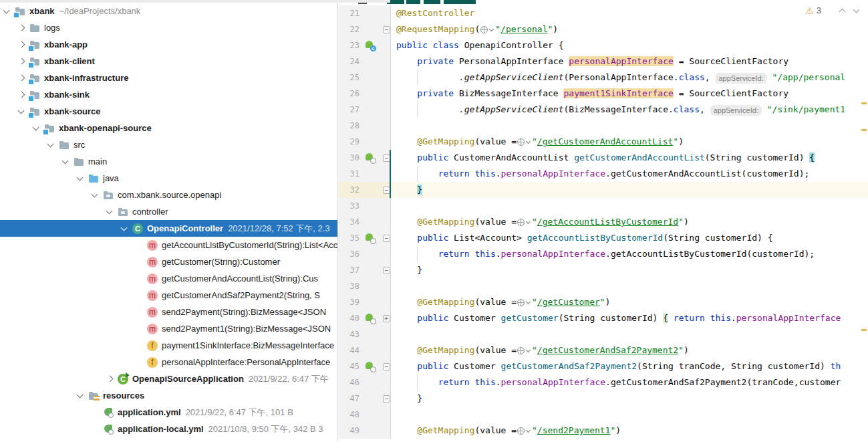 This screenshot has width=868, height=442. What do you see at coordinates (168, 78) in the screenshot?
I see `tree-row-xbank-infrastructure: xbank-infrastructure` at bounding box center [168, 78].